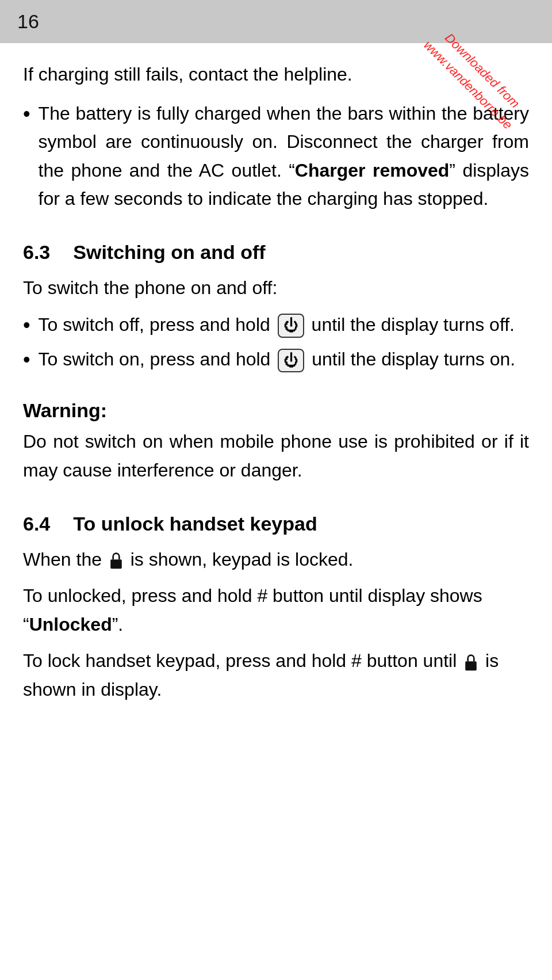  I want to click on section-6-4-para3: To lock handset keypad, press and hold #…, so click(276, 676).